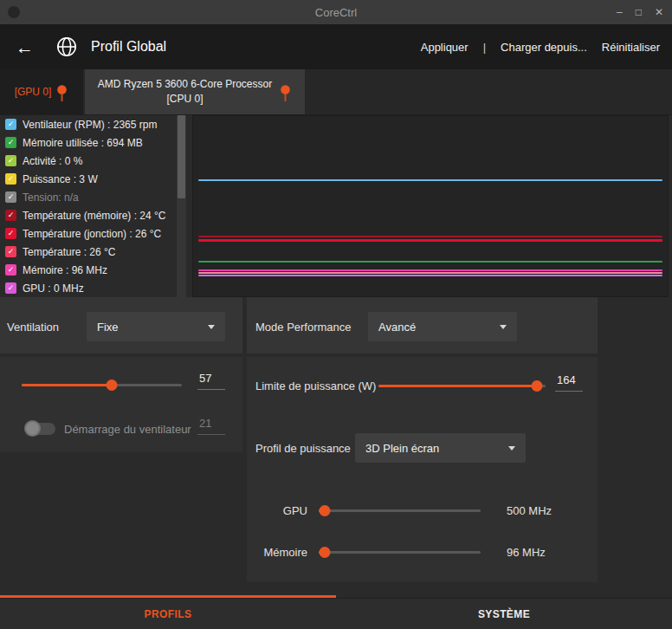 This screenshot has width=672, height=629. Describe the element at coordinates (14, 12) in the screenshot. I see `app-icon` at that location.